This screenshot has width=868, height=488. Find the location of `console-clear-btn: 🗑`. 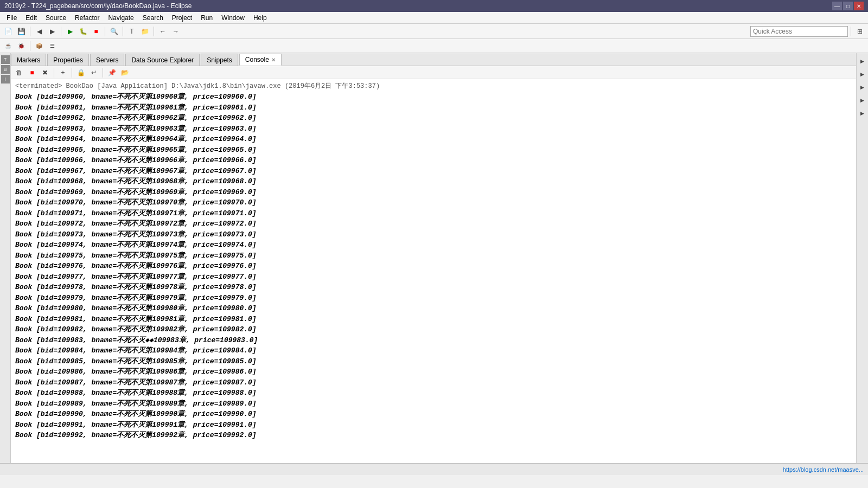

console-clear-btn: 🗑 is located at coordinates (19, 73).